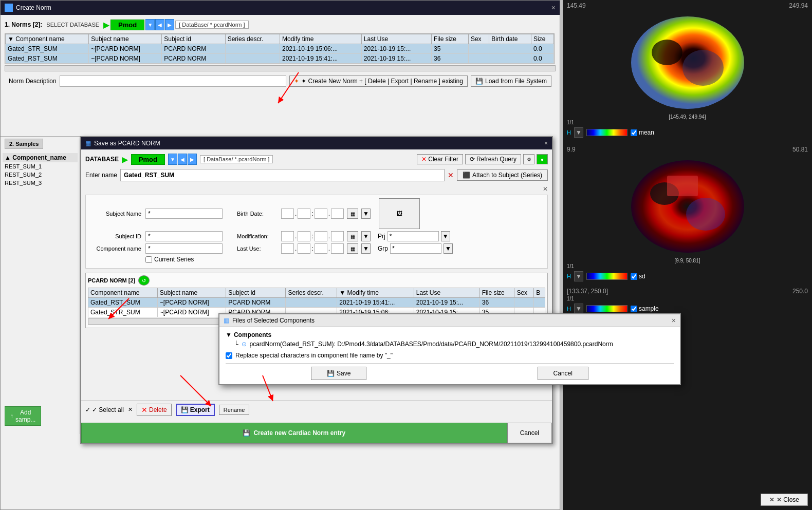 Image resolution: width=812 pixels, height=510 pixels. What do you see at coordinates (170, 25) in the screenshot?
I see `nav-next-btn: ▶` at bounding box center [170, 25].